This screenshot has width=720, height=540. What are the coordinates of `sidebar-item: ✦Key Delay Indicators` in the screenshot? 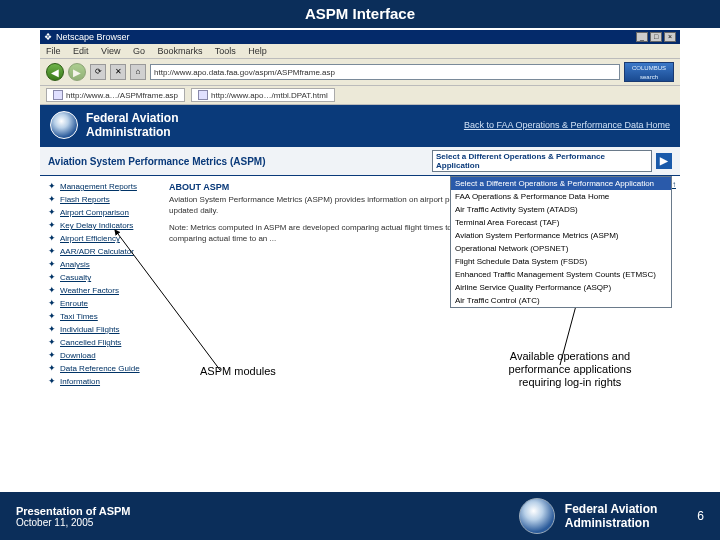 It's located at (104, 226).